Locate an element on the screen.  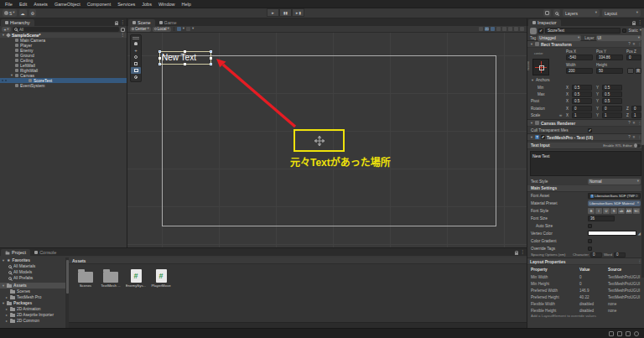
tab-game: Game is located at coordinates (168, 23).